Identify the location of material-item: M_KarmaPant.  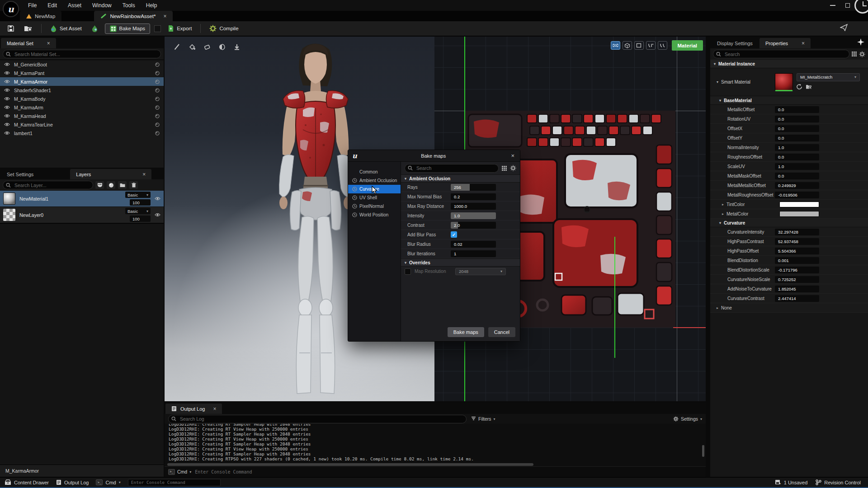
(82, 73).